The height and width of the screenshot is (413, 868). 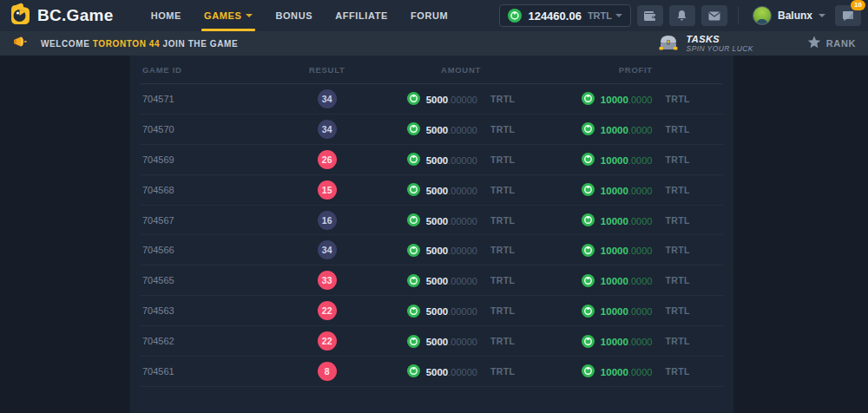 What do you see at coordinates (714, 16) in the screenshot?
I see `messages-button` at bounding box center [714, 16].